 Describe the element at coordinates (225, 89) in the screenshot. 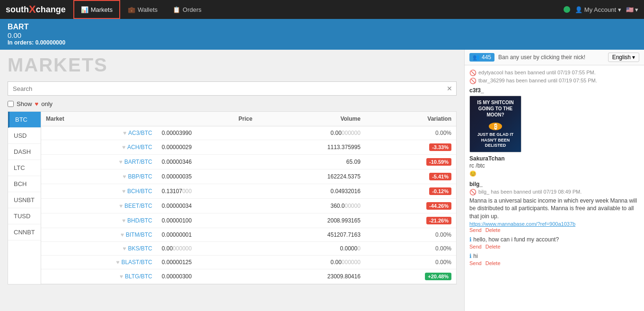

I see `search-input` at that location.